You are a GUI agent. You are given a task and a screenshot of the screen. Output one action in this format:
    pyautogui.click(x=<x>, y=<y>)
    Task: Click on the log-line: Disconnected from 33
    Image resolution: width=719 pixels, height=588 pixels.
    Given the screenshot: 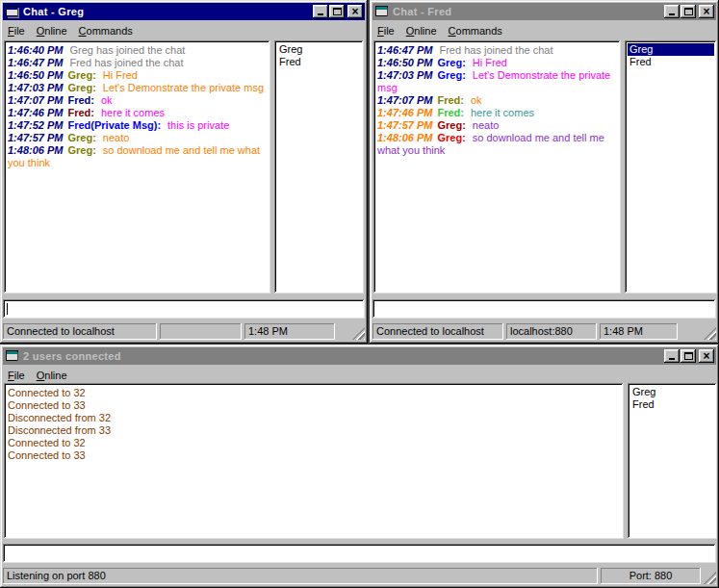 What is the action you would take?
    pyautogui.click(x=314, y=431)
    